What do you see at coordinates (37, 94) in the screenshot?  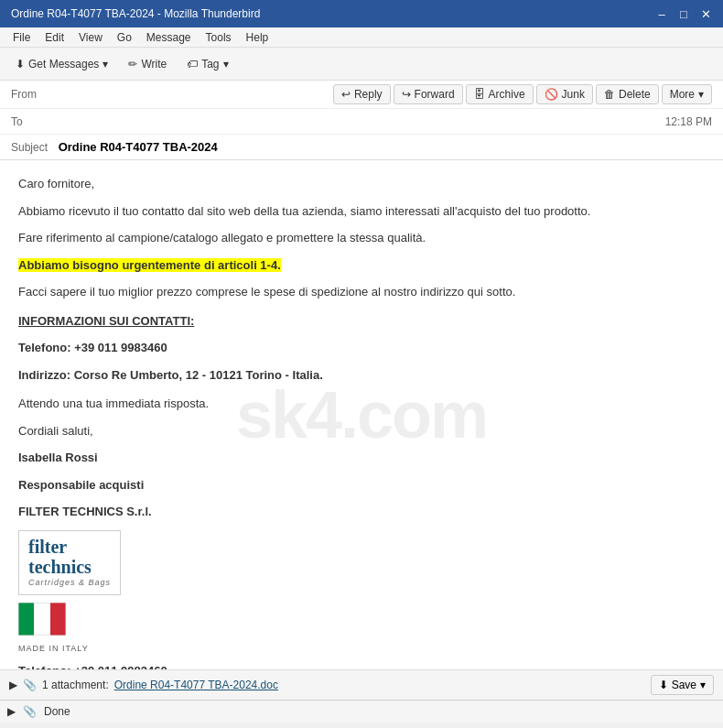 I see `from-label: From` at bounding box center [37, 94].